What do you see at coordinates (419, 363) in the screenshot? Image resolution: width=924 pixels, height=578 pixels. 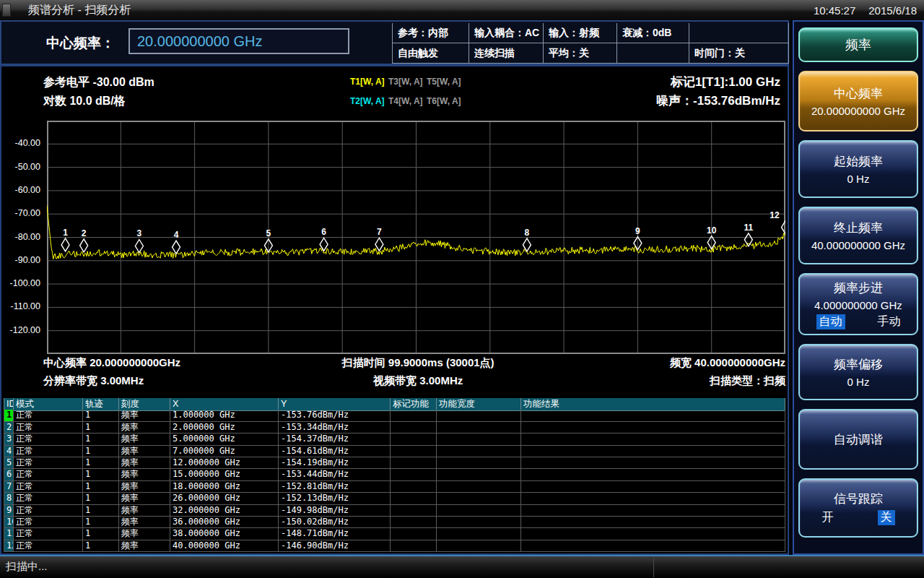 I see `footer-sweep-time: 扫描时间 99.9000ms (30001点)` at bounding box center [419, 363].